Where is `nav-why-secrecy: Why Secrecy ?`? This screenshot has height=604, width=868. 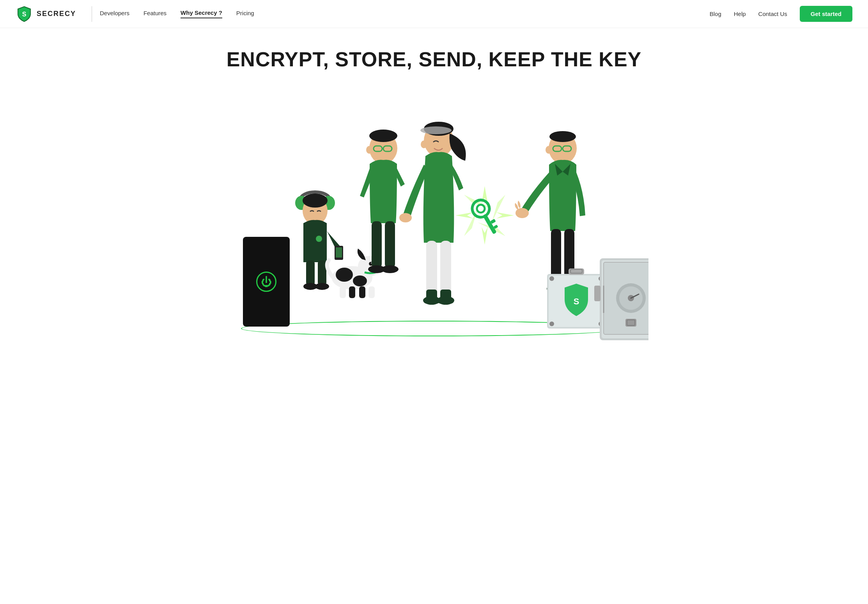
nav-why-secrecy: Why Secrecy ? is located at coordinates (201, 14).